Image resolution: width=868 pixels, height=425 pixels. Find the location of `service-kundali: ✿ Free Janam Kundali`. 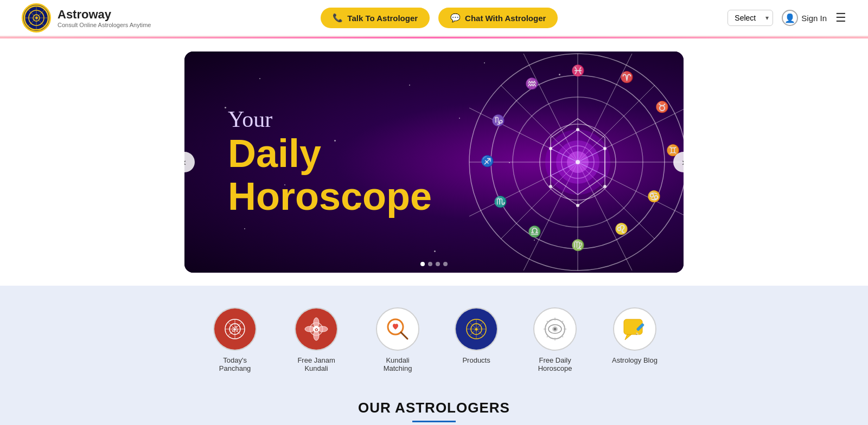

service-kundali: ✿ Free Janam Kundali is located at coordinates (316, 340).